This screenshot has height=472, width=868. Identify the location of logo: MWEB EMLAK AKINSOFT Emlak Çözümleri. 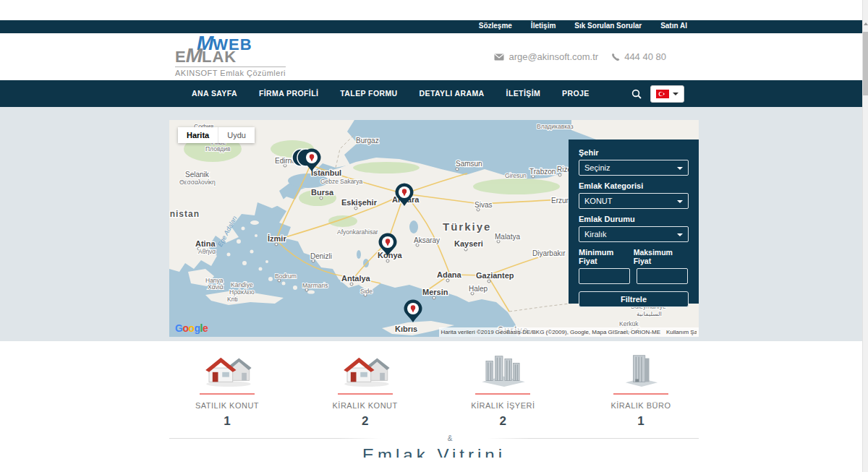
(230, 57).